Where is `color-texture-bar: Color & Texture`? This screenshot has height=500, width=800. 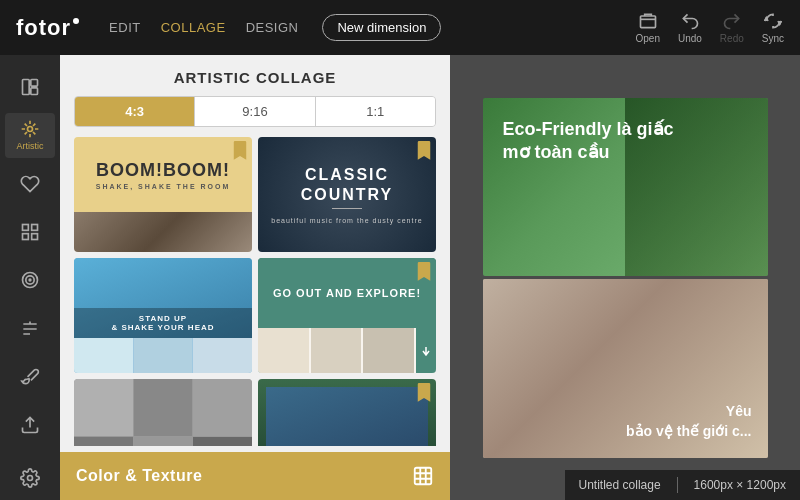
color-texture-bar: Color & Texture is located at coordinates (255, 476).